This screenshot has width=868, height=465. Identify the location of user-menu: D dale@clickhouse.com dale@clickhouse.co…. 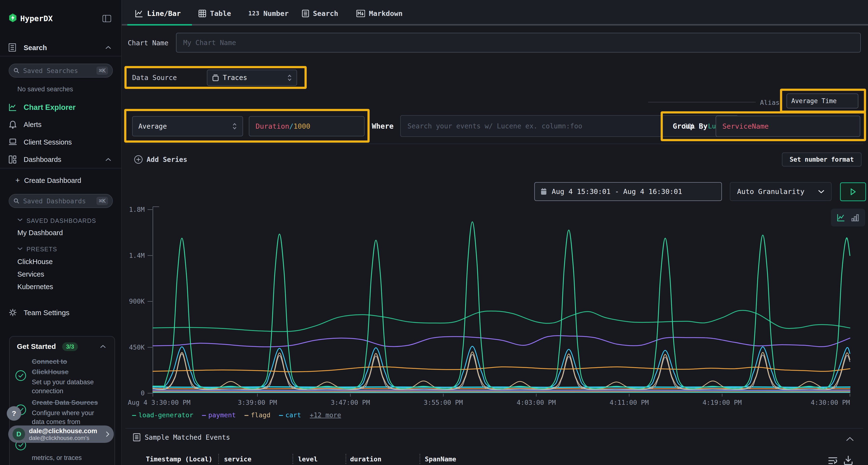
(61, 434).